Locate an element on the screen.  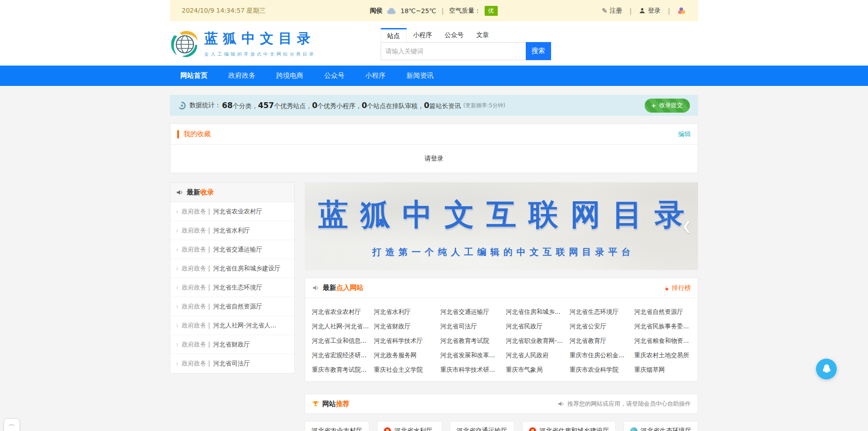
recommend-card: 河北省交通运输厅 is located at coordinates (482, 426).